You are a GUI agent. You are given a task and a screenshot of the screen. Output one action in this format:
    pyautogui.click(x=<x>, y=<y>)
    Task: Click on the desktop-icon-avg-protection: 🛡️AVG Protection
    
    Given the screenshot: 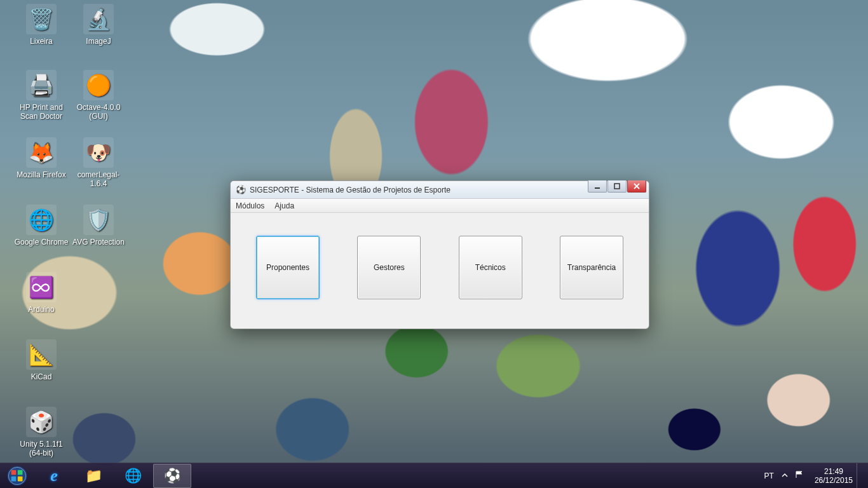 What is the action you would take?
    pyautogui.click(x=98, y=226)
    